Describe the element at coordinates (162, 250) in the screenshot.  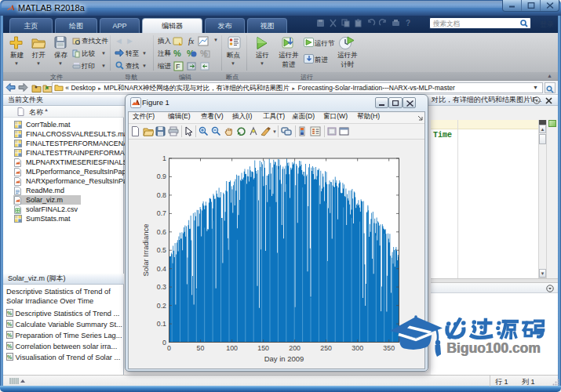
I see `svg-text: 0.5` at that location.